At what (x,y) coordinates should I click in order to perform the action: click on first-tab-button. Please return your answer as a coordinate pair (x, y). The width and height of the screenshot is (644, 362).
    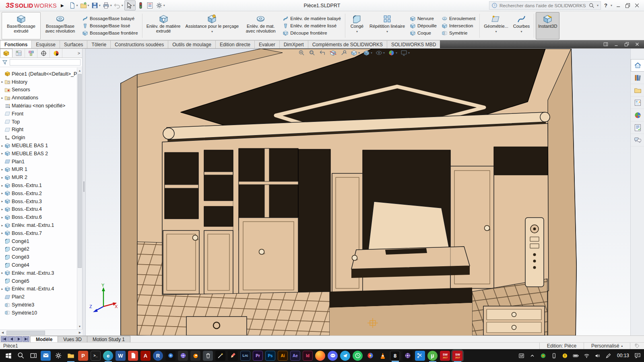
    Looking at the image, I should click on (4, 339).